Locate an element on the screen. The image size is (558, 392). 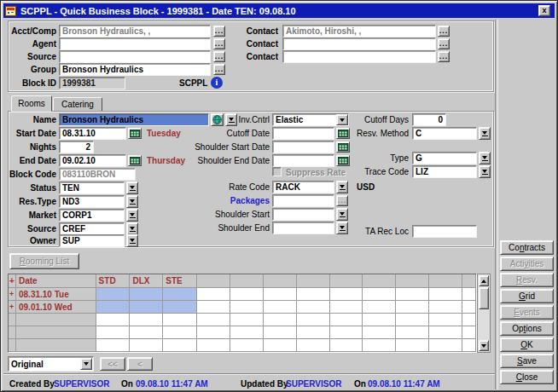
packages-field is located at coordinates (304, 201).